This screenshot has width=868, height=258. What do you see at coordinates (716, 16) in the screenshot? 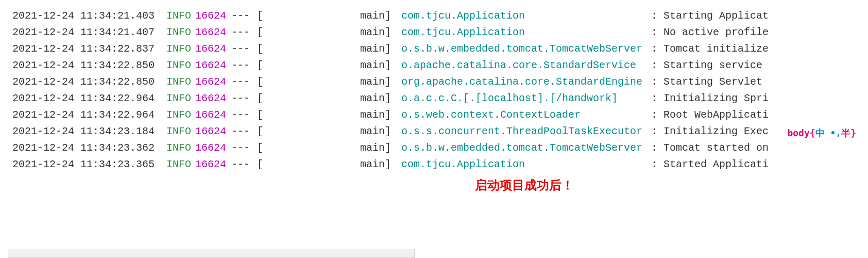
I see `log-message: Starting Applicat` at bounding box center [716, 16].